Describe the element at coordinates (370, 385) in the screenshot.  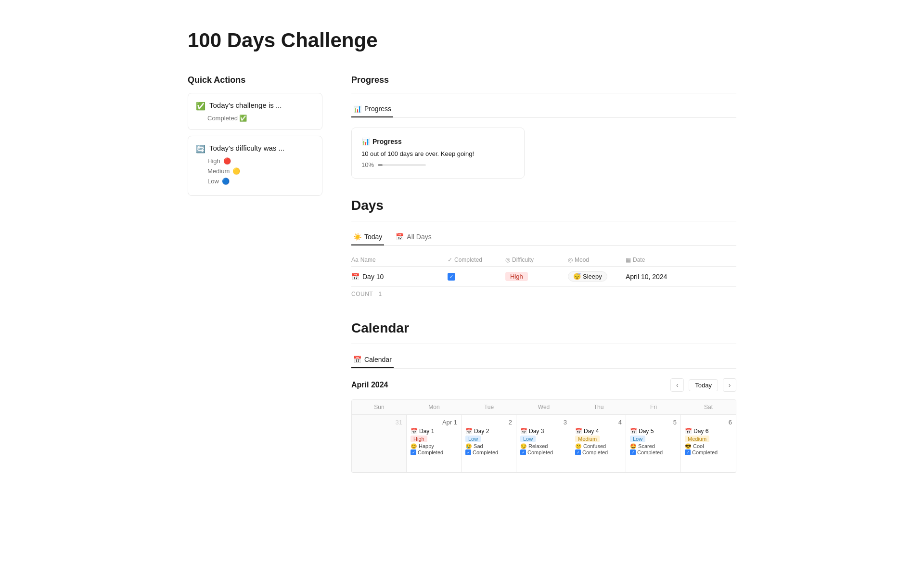
I see `calendar-month: April 2024` at that location.